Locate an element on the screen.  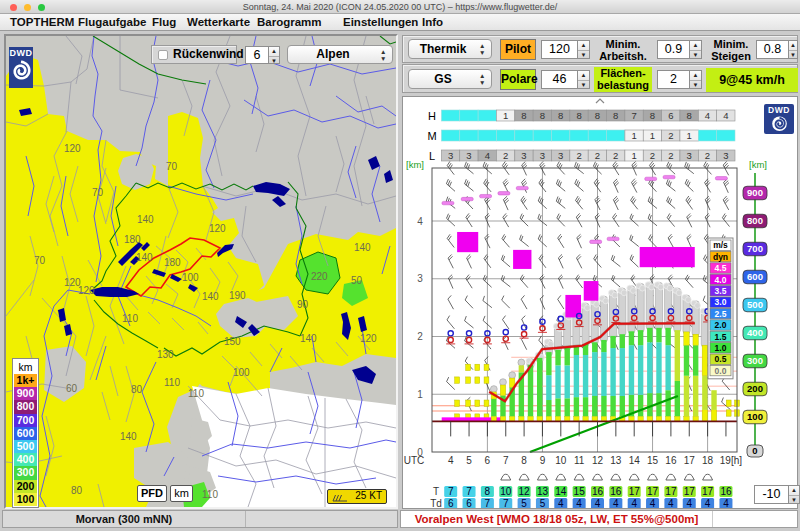
cloud-cover-value: 7 is located at coordinates (634, 116).